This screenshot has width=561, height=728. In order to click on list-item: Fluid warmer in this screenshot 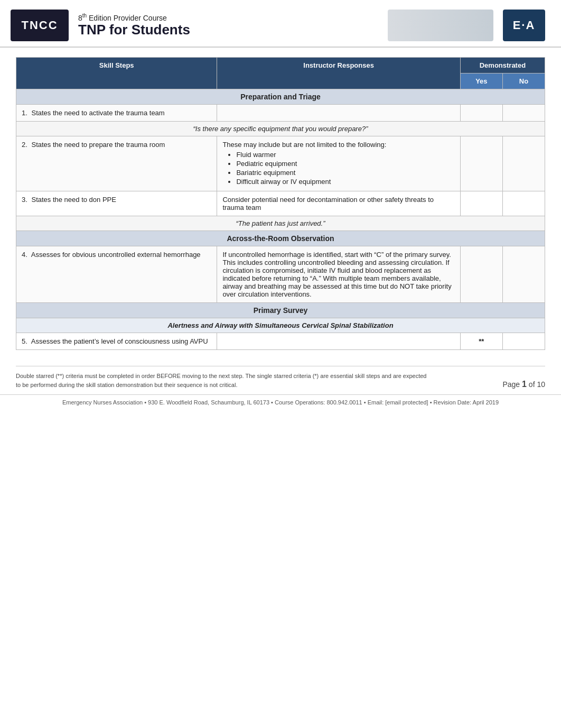, I will do `click(345, 154)`.